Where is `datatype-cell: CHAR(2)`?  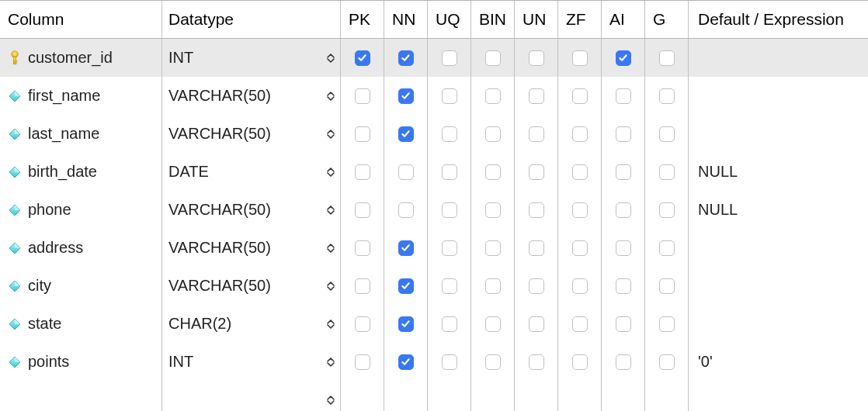 datatype-cell: CHAR(2) is located at coordinates (252, 324).